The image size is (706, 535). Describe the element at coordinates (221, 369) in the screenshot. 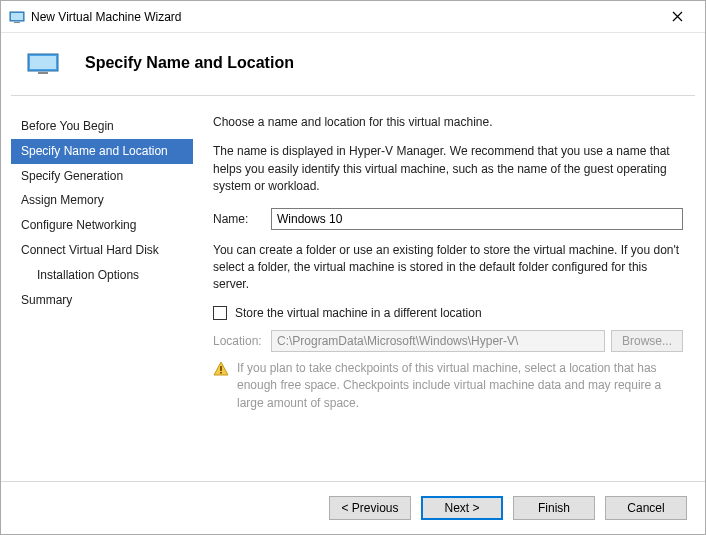

I see `warning-icon` at that location.